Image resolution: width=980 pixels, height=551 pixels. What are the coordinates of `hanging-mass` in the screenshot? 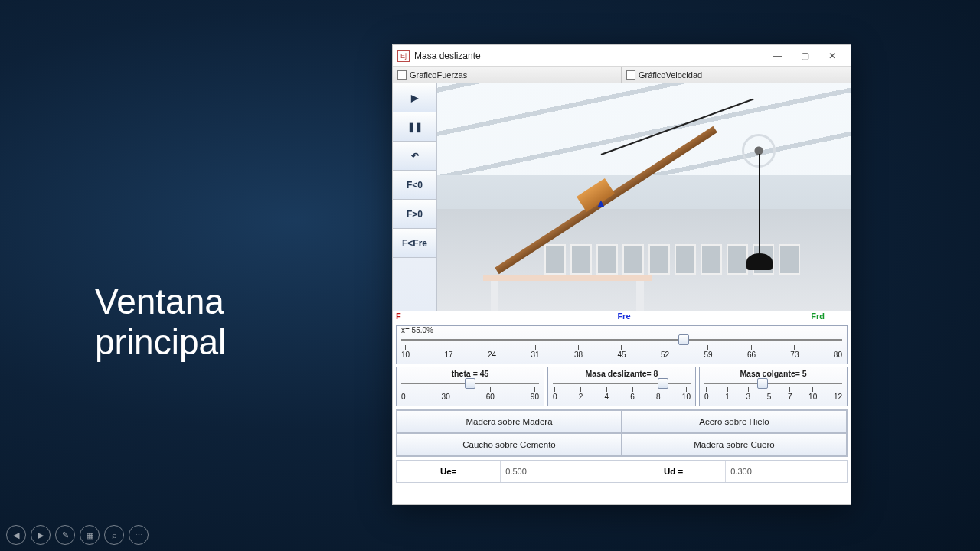 It's located at (760, 262).